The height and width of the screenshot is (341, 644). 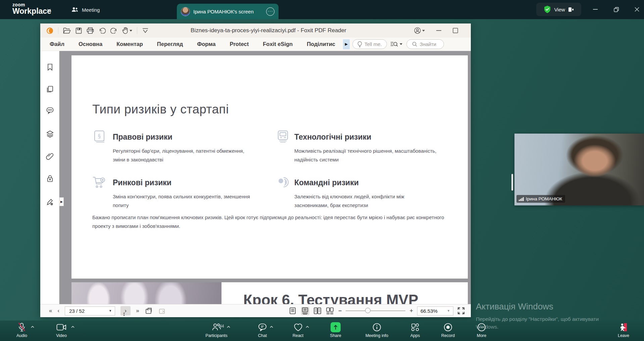 What do you see at coordinates (624, 327) in the screenshot?
I see `leave-icon` at bounding box center [624, 327].